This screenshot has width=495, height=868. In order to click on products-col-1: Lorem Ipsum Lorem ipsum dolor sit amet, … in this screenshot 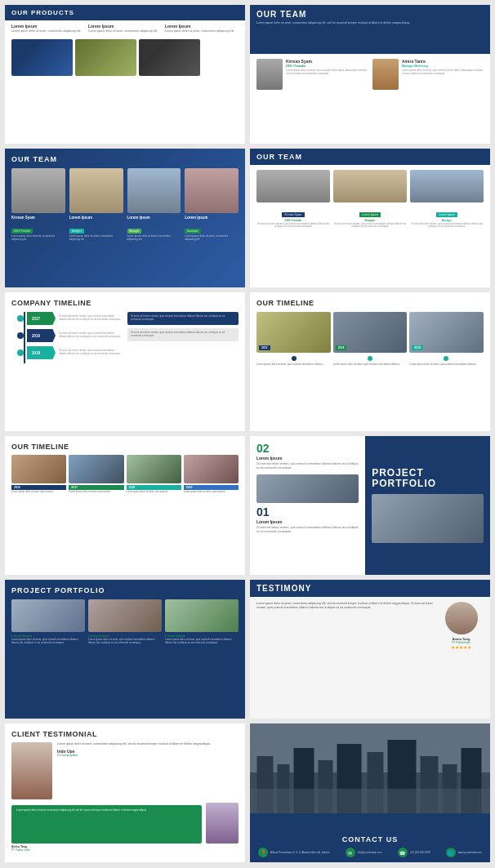, I will do `click(48, 29)`.